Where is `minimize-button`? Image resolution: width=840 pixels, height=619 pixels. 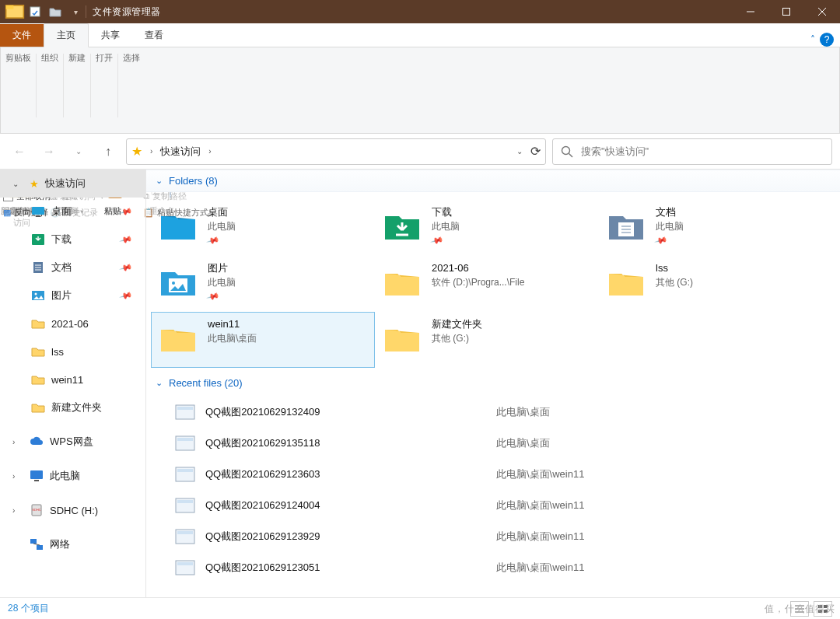 minimize-button is located at coordinates (751, 12).